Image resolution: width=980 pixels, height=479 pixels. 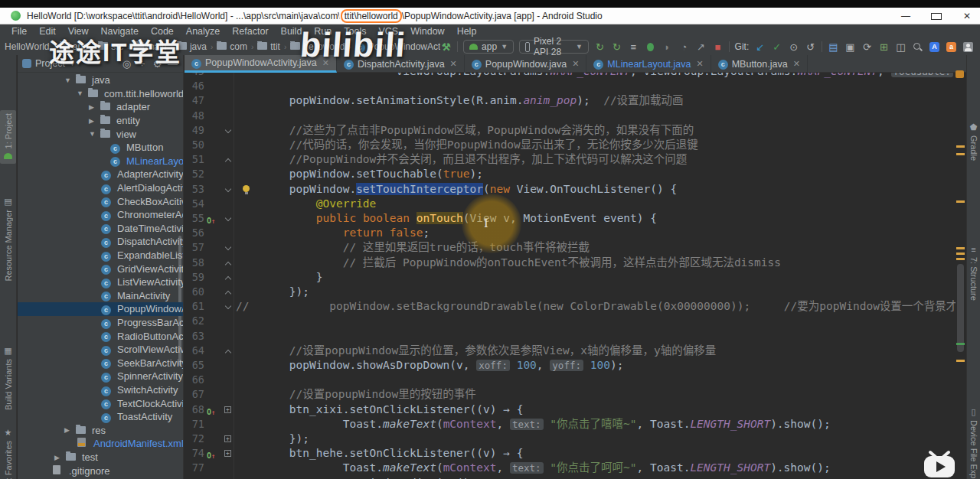 What do you see at coordinates (100, 309) in the screenshot?
I see `tree-item-popupwindowactivity: cPopupWindowActivity` at bounding box center [100, 309].